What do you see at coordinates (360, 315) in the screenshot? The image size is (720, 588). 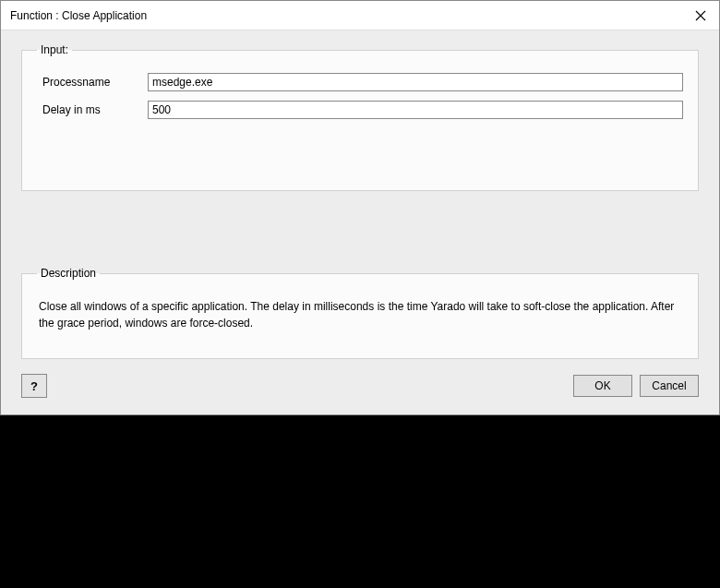 I see `description-text: Close all windows of a specific applicat…` at bounding box center [360, 315].